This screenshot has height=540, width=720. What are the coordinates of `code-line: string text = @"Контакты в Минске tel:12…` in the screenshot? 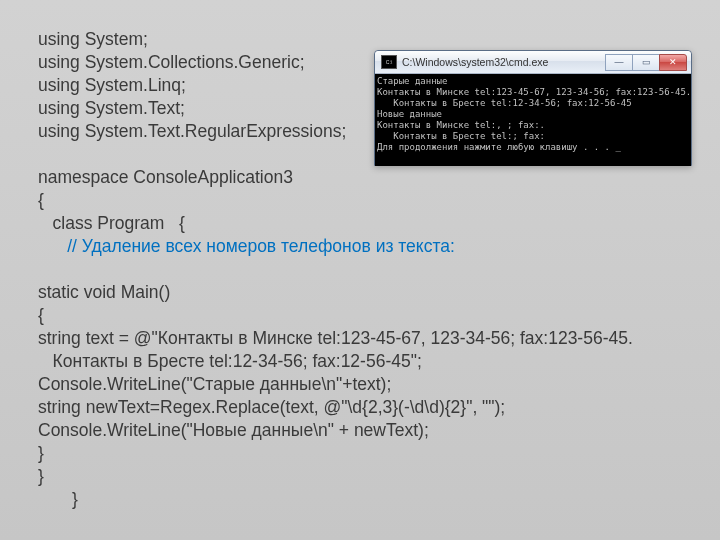 It's located at (336, 338).